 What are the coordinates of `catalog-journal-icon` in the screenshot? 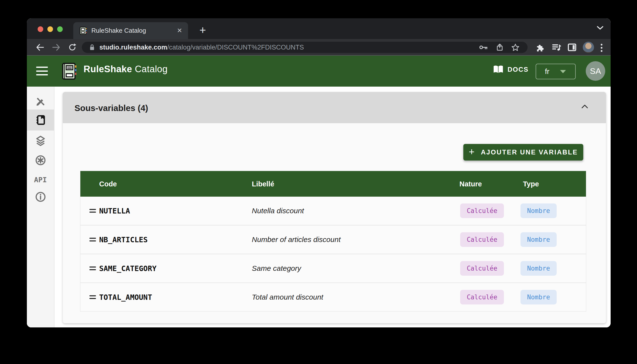 It's located at (41, 120).